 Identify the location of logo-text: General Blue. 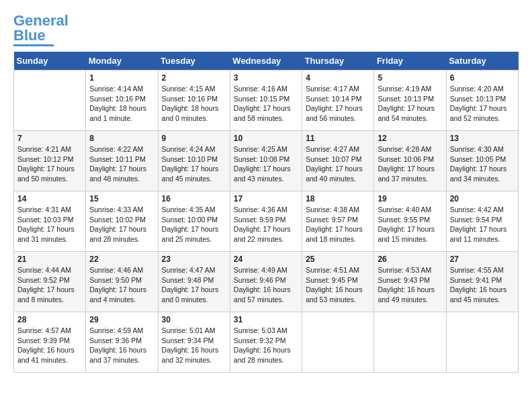
(41, 28).